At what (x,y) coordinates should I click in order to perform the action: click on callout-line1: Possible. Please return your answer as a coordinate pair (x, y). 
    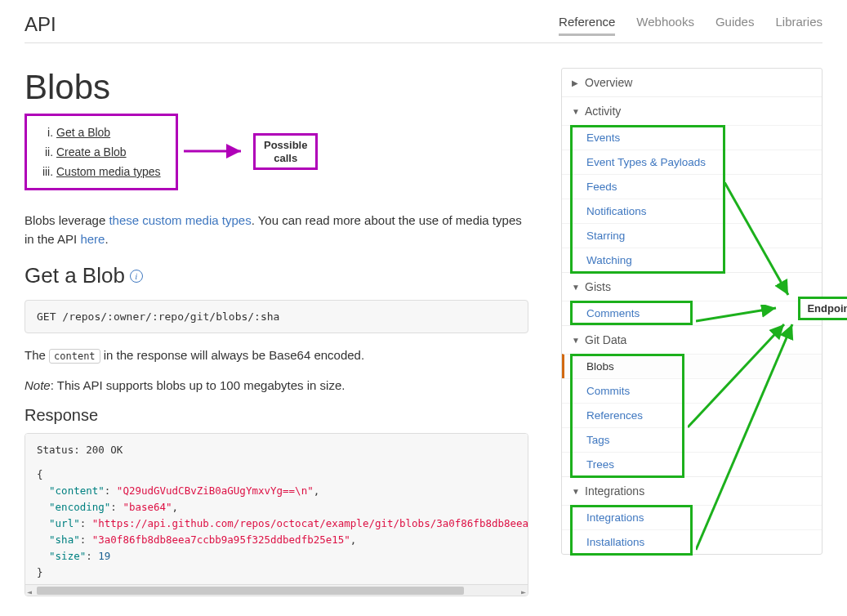
    Looking at the image, I should click on (286, 145).